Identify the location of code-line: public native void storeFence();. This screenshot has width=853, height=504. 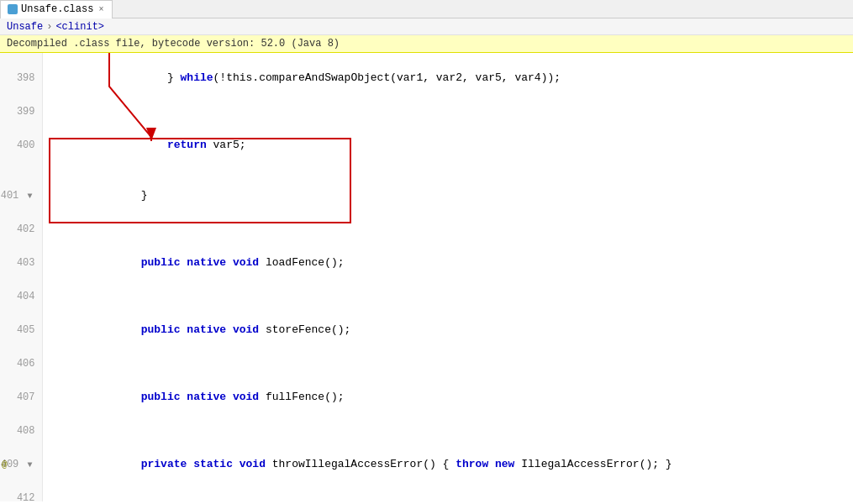
(447, 330).